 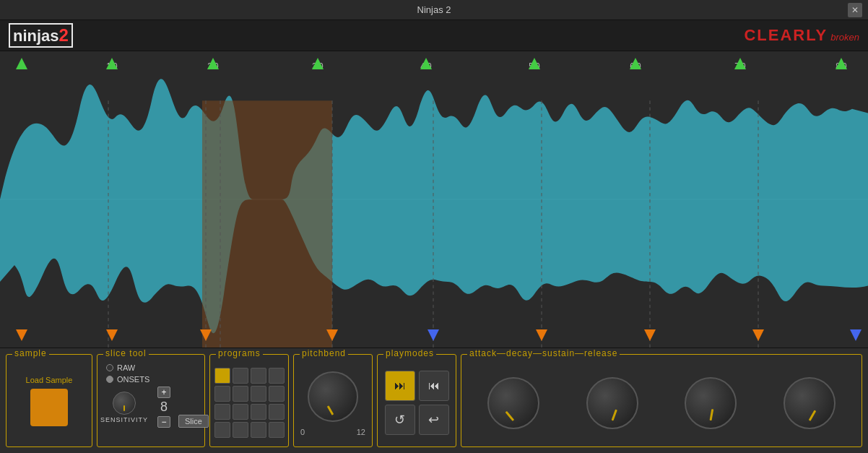 What do you see at coordinates (249, 400) in the screenshot?
I see `programs-panel: programs` at bounding box center [249, 400].